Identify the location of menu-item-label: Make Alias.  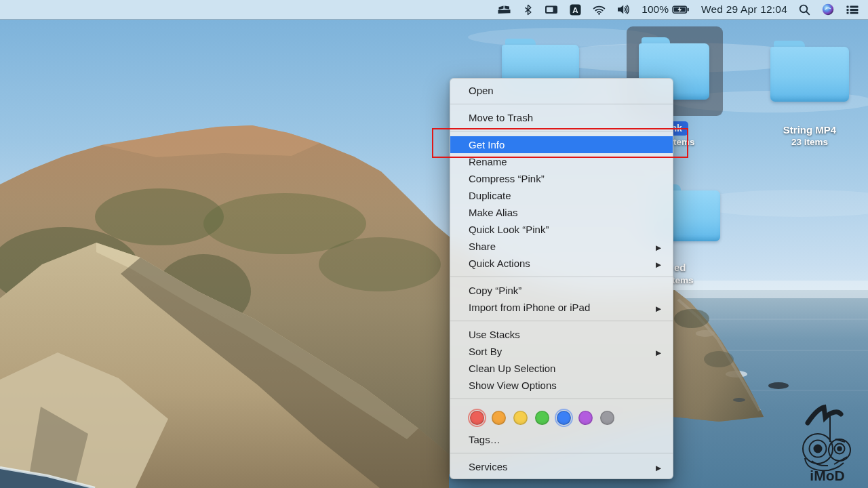
(494, 213).